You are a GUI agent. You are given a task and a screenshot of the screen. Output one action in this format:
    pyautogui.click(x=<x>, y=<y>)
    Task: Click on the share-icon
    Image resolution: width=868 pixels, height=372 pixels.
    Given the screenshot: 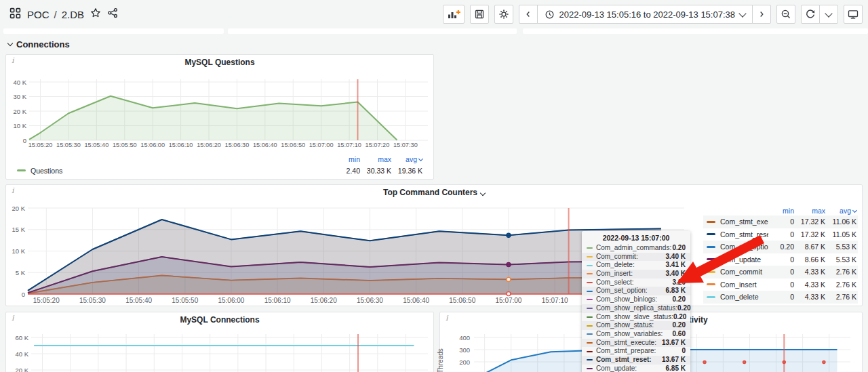 What is the action you would take?
    pyautogui.click(x=113, y=14)
    